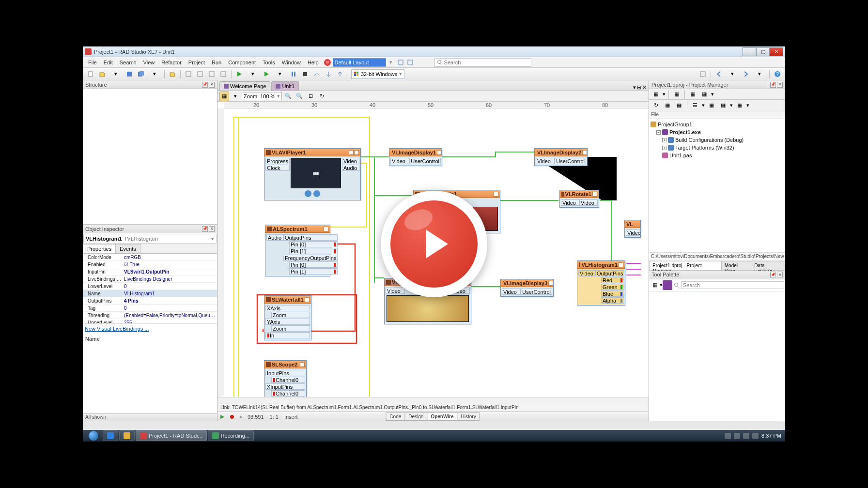  I want to click on status-square-icon: ▫, so click(241, 417).